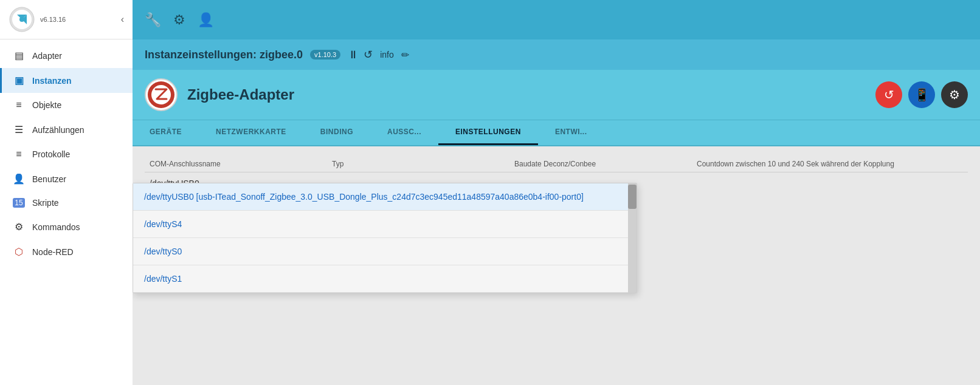  I want to click on col-header-typ: Typ, so click(418, 164).